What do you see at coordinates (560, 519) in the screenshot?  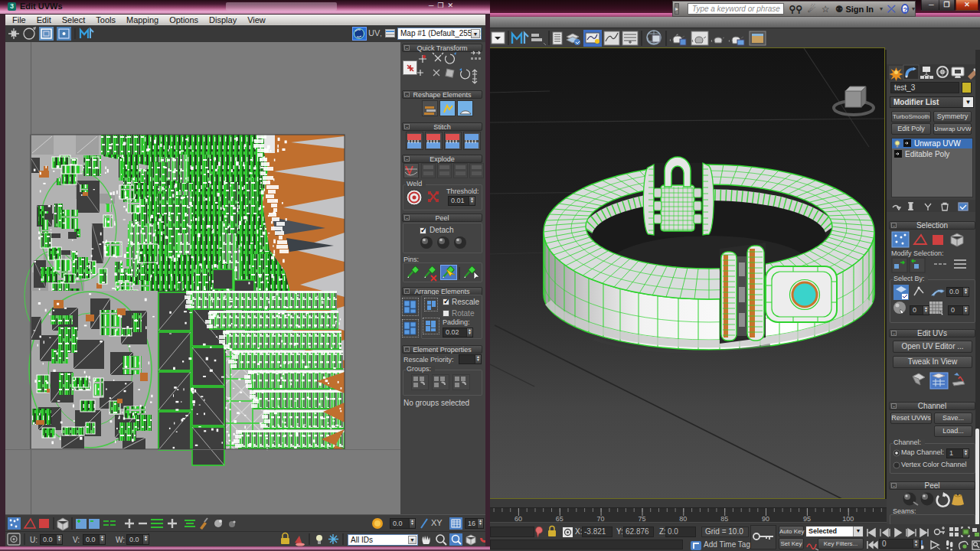 I see `svg-text: 65` at bounding box center [560, 519].